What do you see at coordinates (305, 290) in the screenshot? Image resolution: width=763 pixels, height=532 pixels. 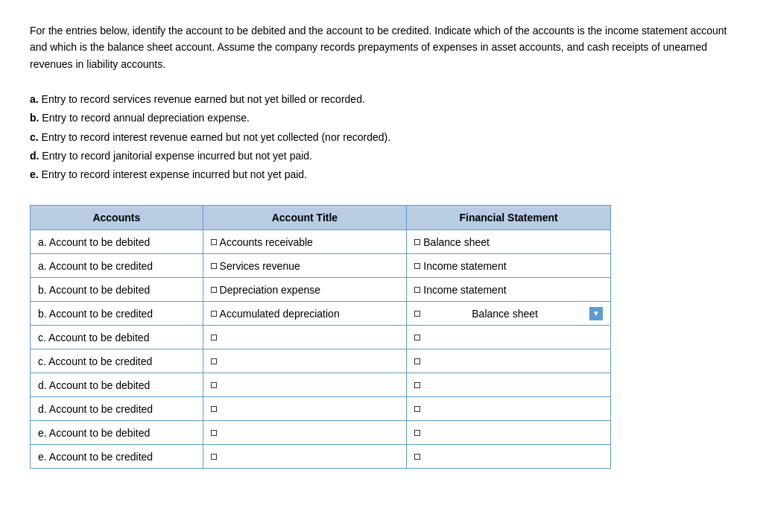 I see `title-cell: Depreciation expense` at bounding box center [305, 290].